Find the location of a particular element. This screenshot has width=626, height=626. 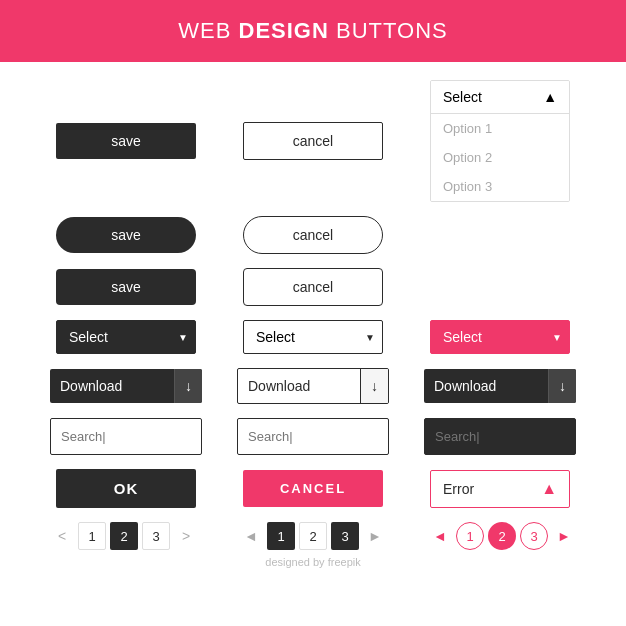

dropdown-option-2: Option 2 is located at coordinates (500, 158).